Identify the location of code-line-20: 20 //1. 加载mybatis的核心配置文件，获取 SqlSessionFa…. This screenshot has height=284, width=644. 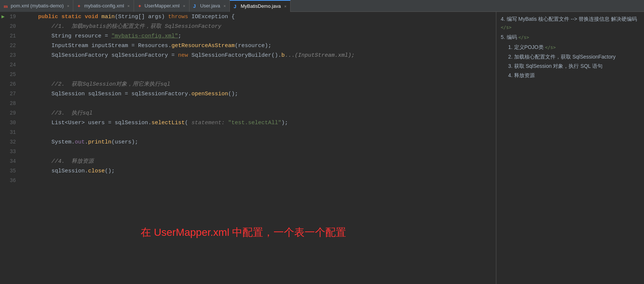
(248, 26).